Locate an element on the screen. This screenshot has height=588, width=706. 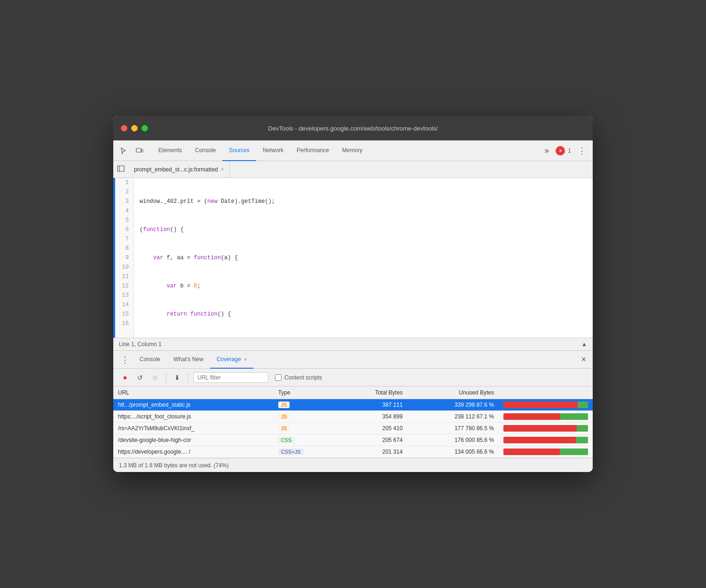
col-bar is located at coordinates (546, 393).